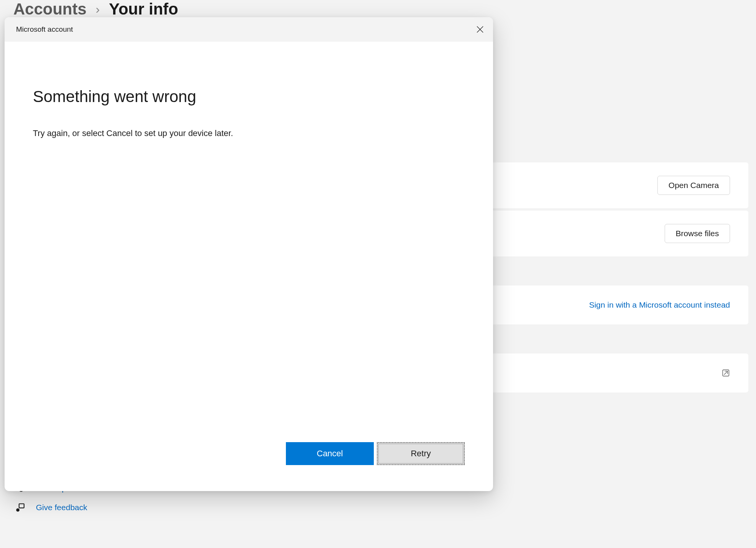  Describe the element at coordinates (96, 9) in the screenshot. I see `breadcrumb: Accounts › Your info` at that location.